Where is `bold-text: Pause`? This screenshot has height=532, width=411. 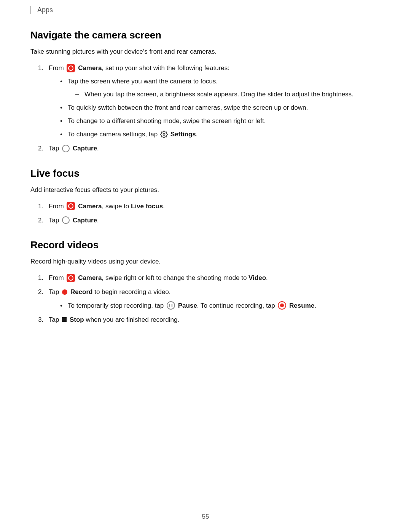
bold-text: Pause is located at coordinates (188, 305).